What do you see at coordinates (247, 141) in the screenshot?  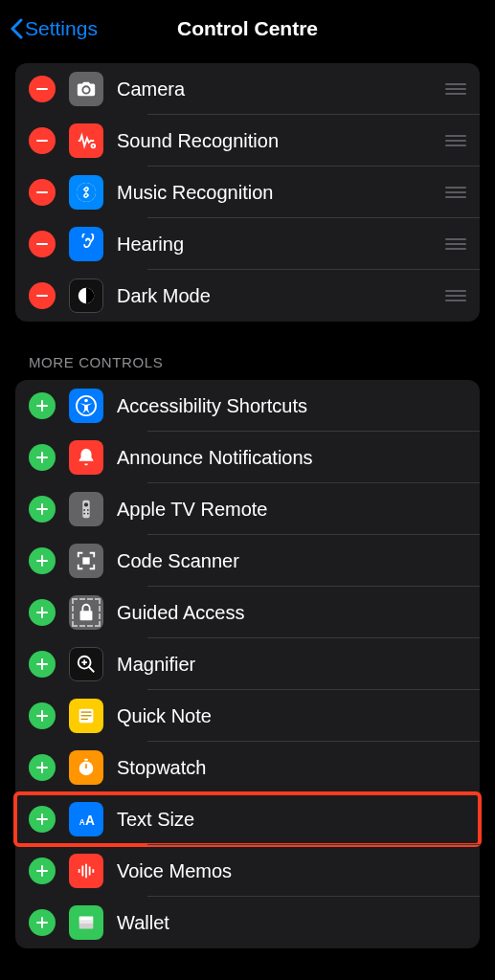 I see `row-sound-recognition: Sound Recognition` at bounding box center [247, 141].